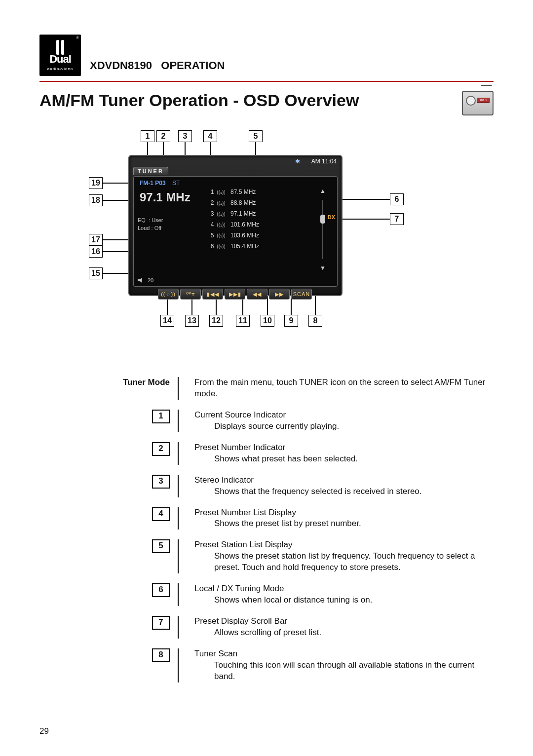 Image resolution: width=533 pixels, height=756 pixels. What do you see at coordinates (224, 480) in the screenshot?
I see `item-title: Stereo Indicator` at bounding box center [224, 480].